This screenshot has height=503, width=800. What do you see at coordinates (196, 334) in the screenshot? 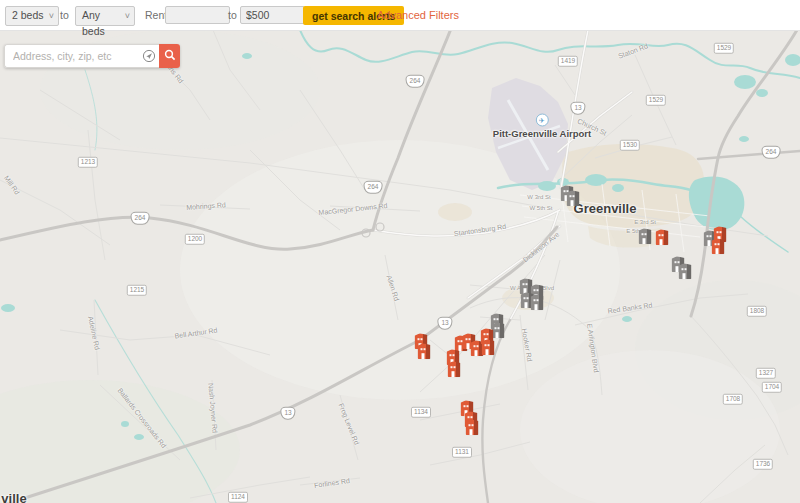
I see `road-label: Bell Arthur Rd` at bounding box center [196, 334].